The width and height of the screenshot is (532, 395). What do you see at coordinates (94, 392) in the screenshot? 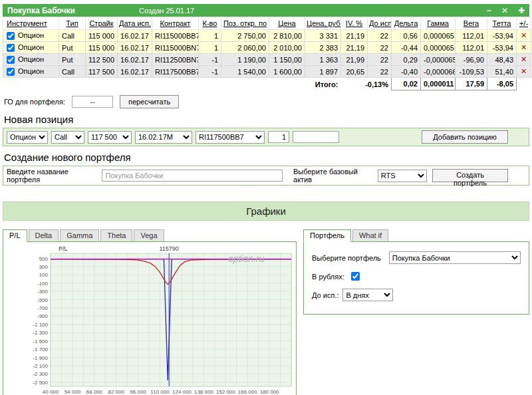
I see `x-tick-label: 68 000` at bounding box center [94, 392].